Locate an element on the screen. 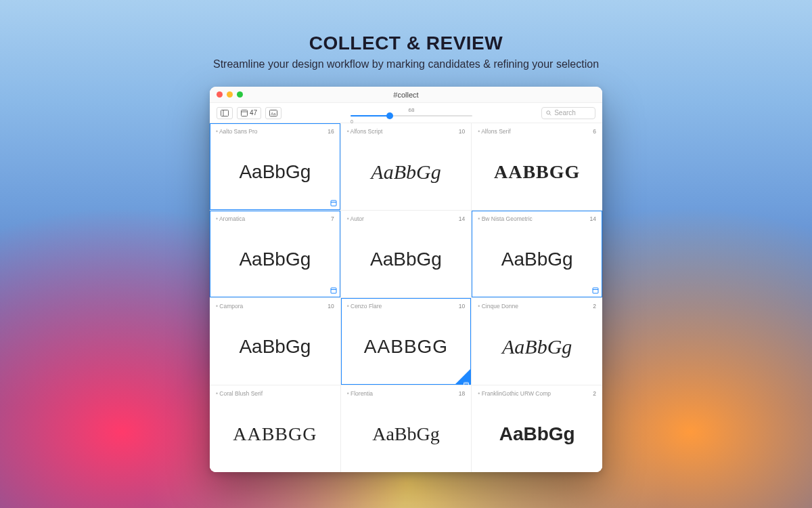  font-style-count: 6 is located at coordinates (594, 131).